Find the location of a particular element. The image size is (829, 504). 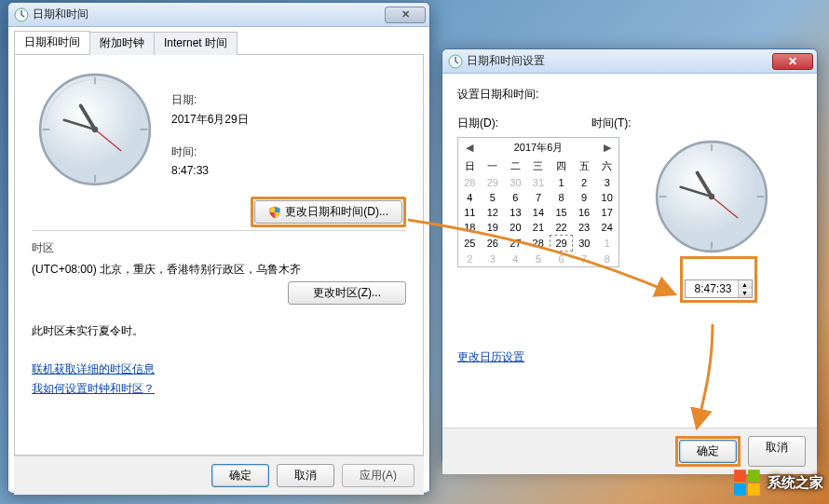

calendar-day: 18 is located at coordinates (469, 227).